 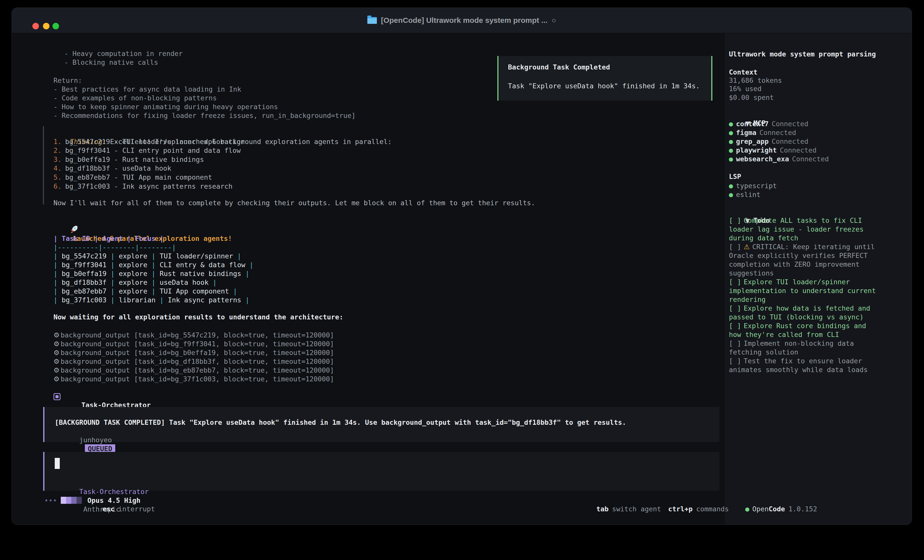 I want to click on zoom-window-button, so click(x=56, y=26).